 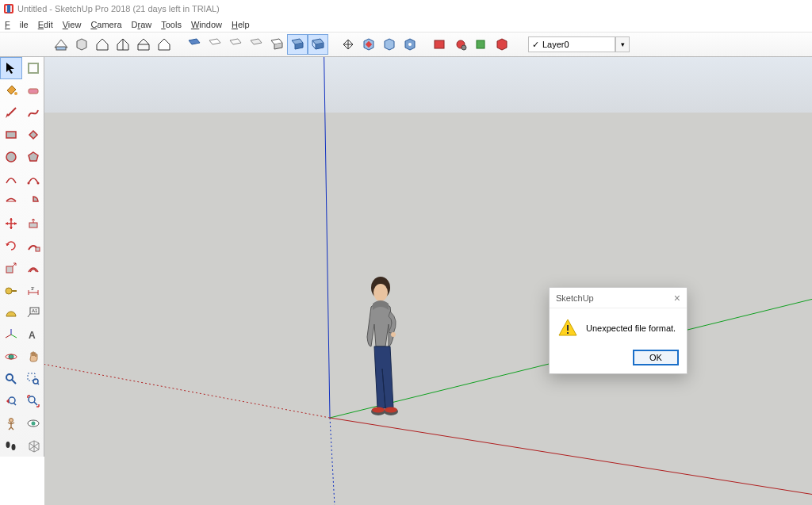 What do you see at coordinates (106, 25) in the screenshot?
I see `menu-camera: Camera` at bounding box center [106, 25].